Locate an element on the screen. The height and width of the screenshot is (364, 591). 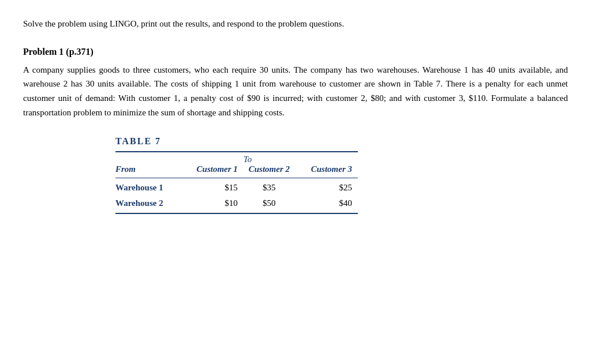
w2-c3-value: $40 is located at coordinates (329, 204).